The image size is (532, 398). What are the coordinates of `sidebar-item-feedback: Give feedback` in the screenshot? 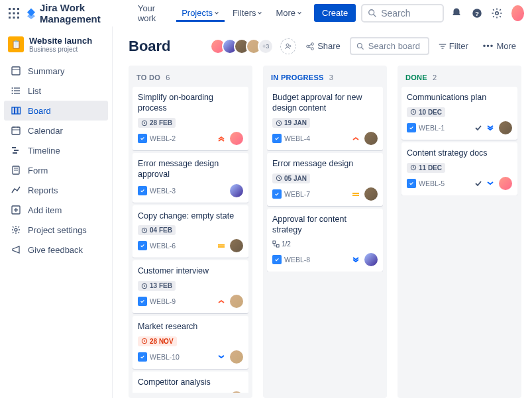 It's located at (56, 250).